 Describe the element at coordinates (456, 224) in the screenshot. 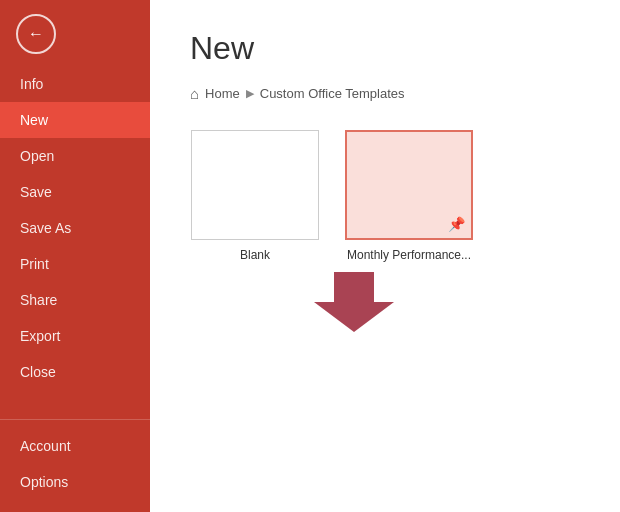

I see `pin-icon: 📌` at that location.